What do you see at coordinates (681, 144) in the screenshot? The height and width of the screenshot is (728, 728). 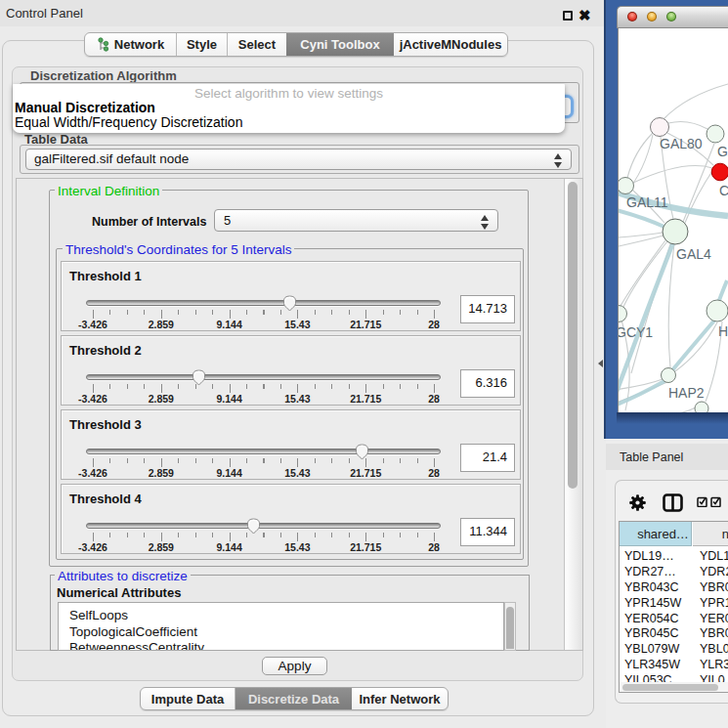 I see `svg-text: GAL80` at bounding box center [681, 144].